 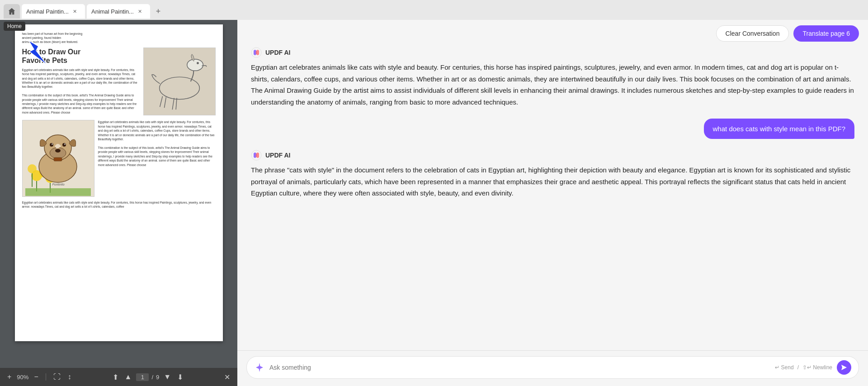 What do you see at coordinates (58, 158) in the screenshot?
I see `pdf-bernard-image: Pontinito` at bounding box center [58, 158].